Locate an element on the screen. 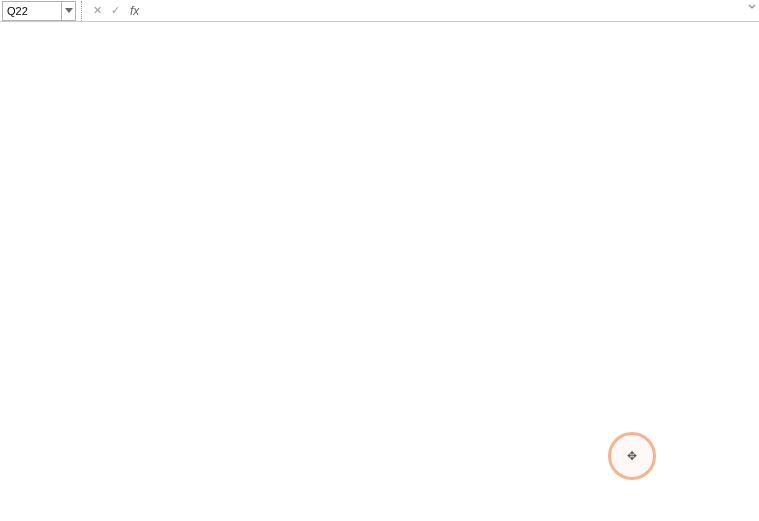  formula-bar: Q22 ✕ ✓ fx is located at coordinates (380, 11).